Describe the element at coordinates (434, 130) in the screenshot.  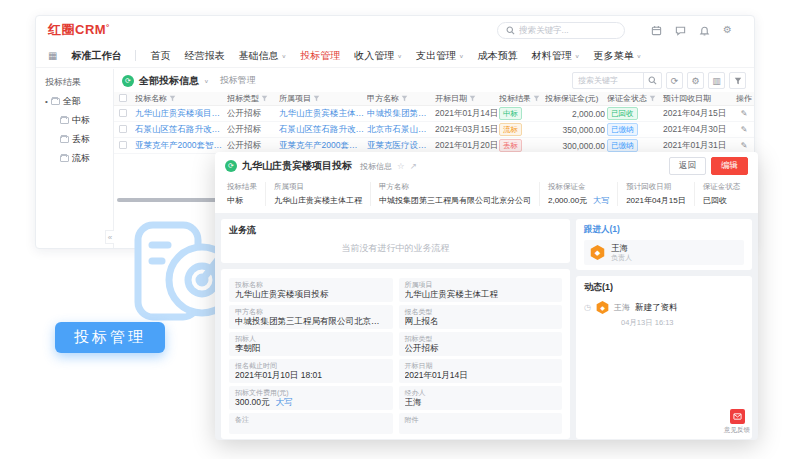
I see `table-row: 石景山区莲石路升改造工程 公开招标 石景山区莲石路升改造工程 北京市石景山区住房…` at that location.